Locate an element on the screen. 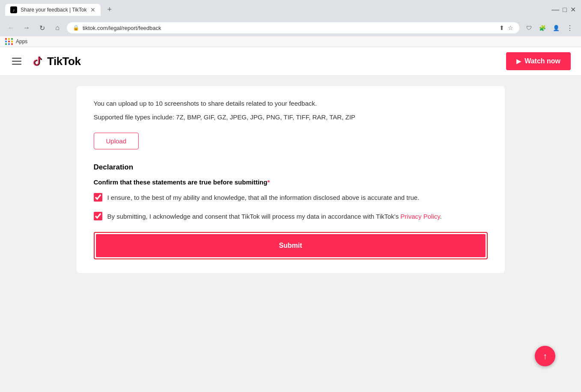 Image resolution: width=581 pixels, height=392 pixels. confirm-label-text: Confirm that these statements are true b… is located at coordinates (181, 182).